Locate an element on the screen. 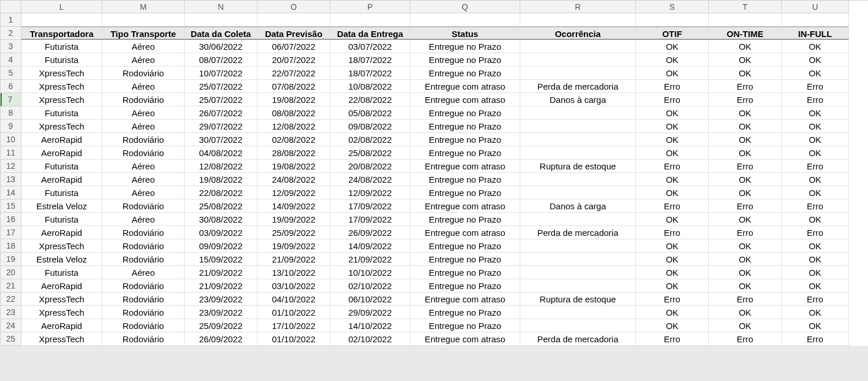 Image resolution: width=868 pixels, height=381 pixels. data-cell: Ruptura de estoque is located at coordinates (578, 167).